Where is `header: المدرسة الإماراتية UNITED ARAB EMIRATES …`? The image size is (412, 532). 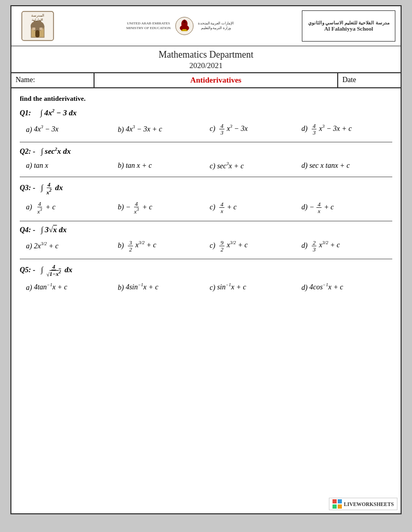
header: المدرسة الإماراتية UNITED ARAB EMIRATES … is located at coordinates (206, 26).